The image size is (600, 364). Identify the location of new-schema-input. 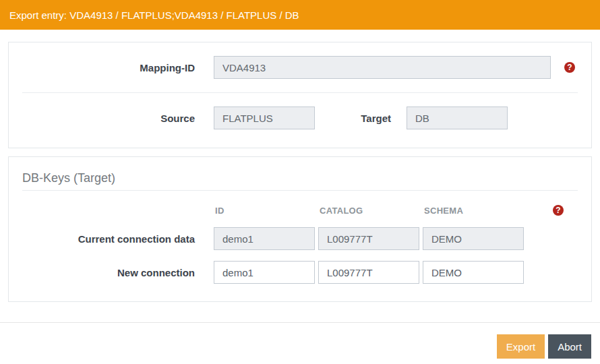
(473, 272).